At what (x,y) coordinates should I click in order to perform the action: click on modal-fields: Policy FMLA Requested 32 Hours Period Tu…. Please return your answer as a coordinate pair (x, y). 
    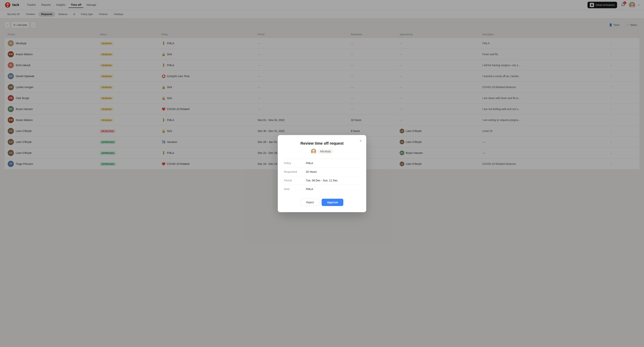
    Looking at the image, I should click on (322, 164).